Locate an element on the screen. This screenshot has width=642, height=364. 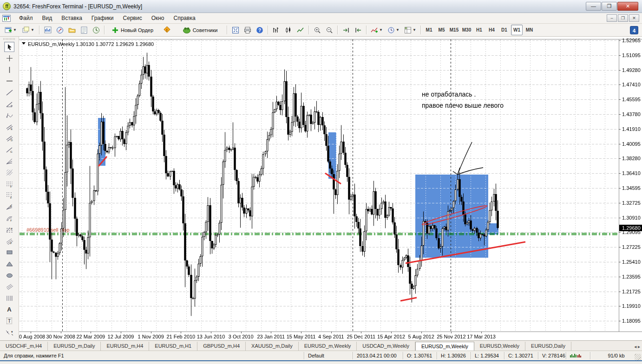
zoom-out-button is located at coordinates (329, 30).